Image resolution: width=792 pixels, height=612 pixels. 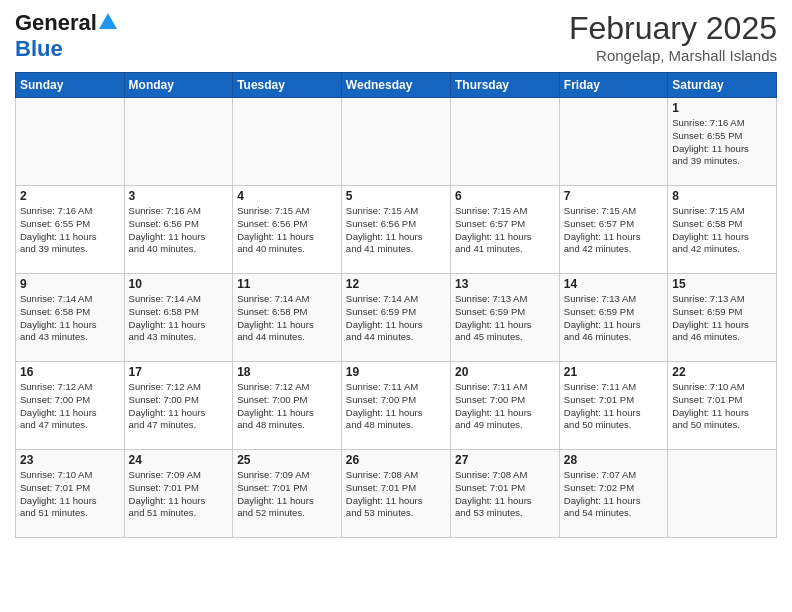 I want to click on weekday-header-wednesday: Wednesday, so click(x=396, y=86).